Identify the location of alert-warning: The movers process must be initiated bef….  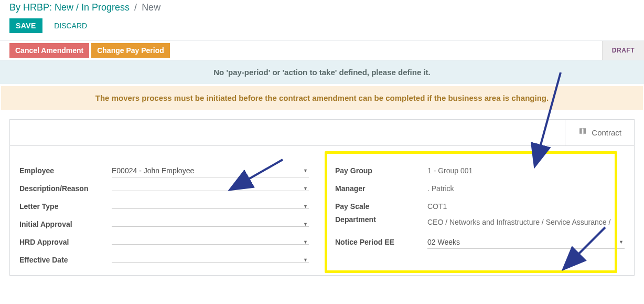
(322, 98).